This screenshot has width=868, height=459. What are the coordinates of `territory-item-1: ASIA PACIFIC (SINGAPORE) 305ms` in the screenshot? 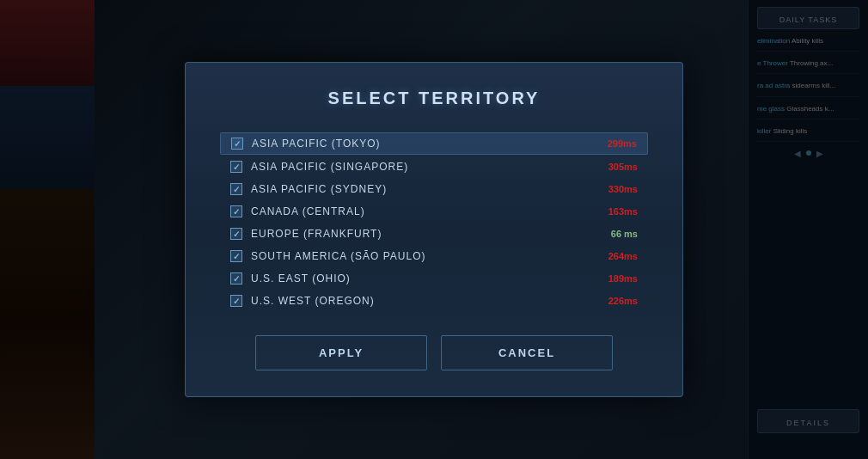 It's located at (434, 167).